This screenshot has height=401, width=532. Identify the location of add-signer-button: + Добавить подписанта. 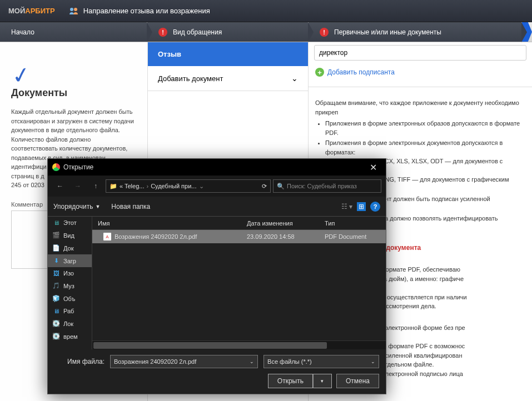
(420, 72).